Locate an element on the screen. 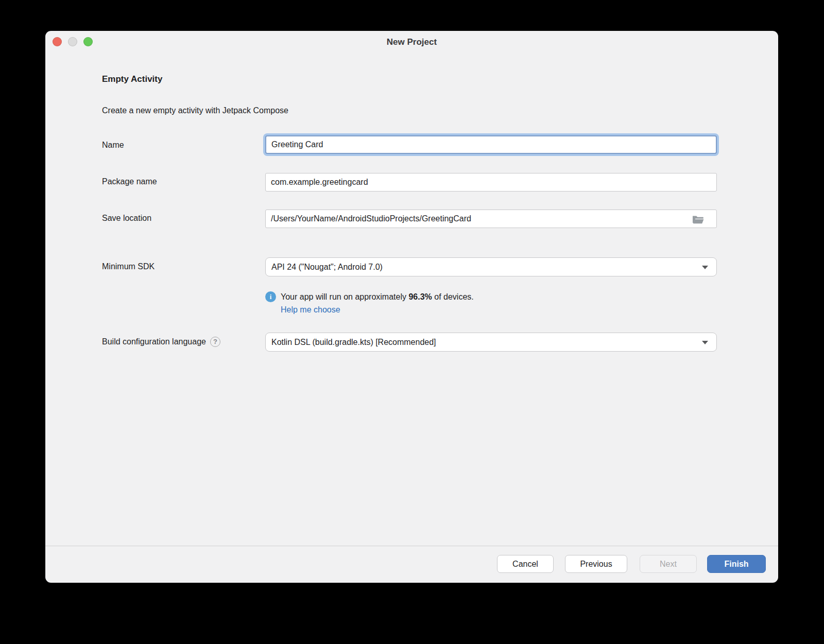  title-bar: New Project is located at coordinates (412, 42).